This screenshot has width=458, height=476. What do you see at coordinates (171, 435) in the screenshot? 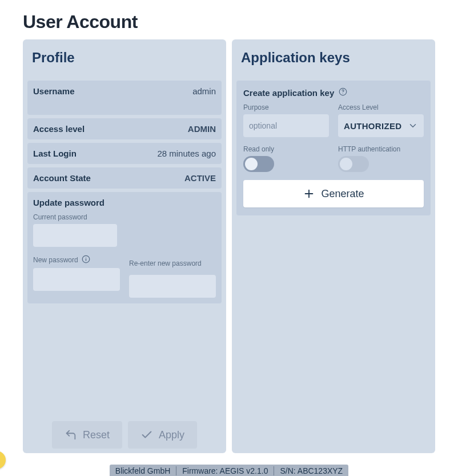
I see `apply-button-label: Apply` at bounding box center [171, 435].